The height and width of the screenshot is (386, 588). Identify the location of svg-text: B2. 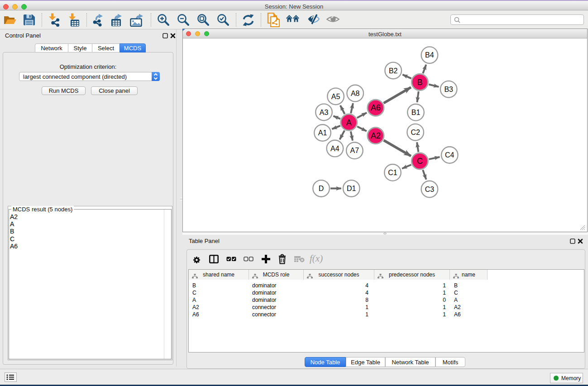
(393, 71).